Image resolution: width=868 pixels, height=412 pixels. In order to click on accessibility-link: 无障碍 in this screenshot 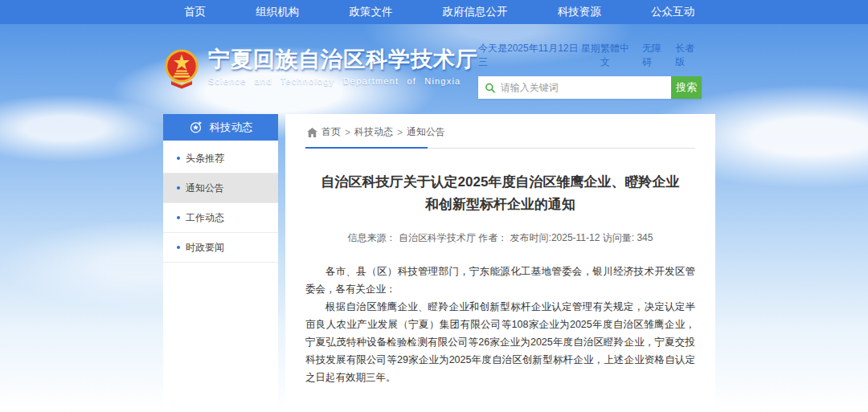, I will do `click(656, 55)`.